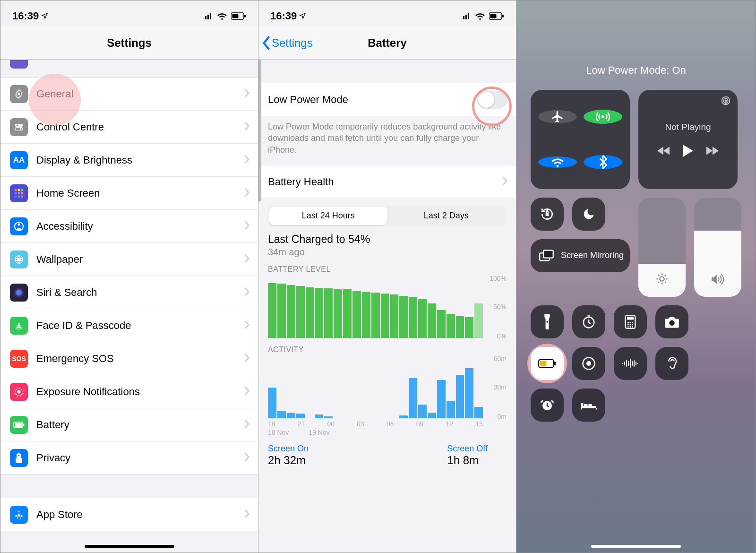  I want to click on alarm-button, so click(547, 405).